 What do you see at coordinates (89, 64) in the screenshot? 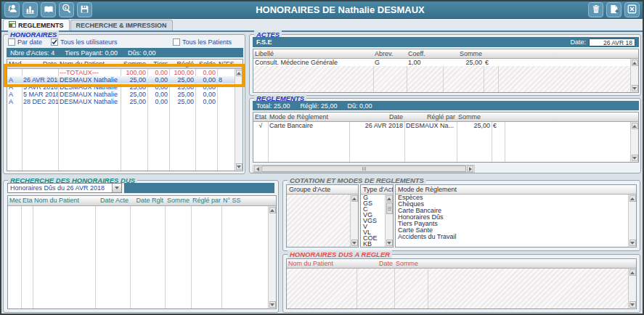
I see `column-header-patient: Nom du Patient` at bounding box center [89, 64].